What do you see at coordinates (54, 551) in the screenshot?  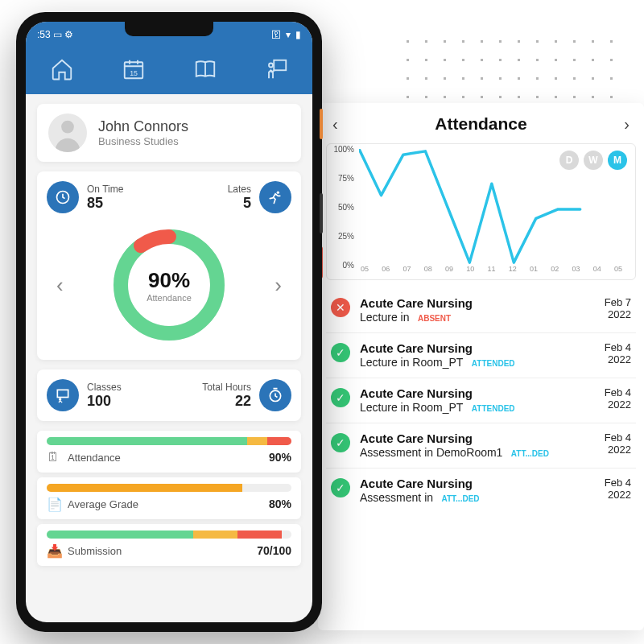 I see `submission-icon: 📥` at bounding box center [54, 551].